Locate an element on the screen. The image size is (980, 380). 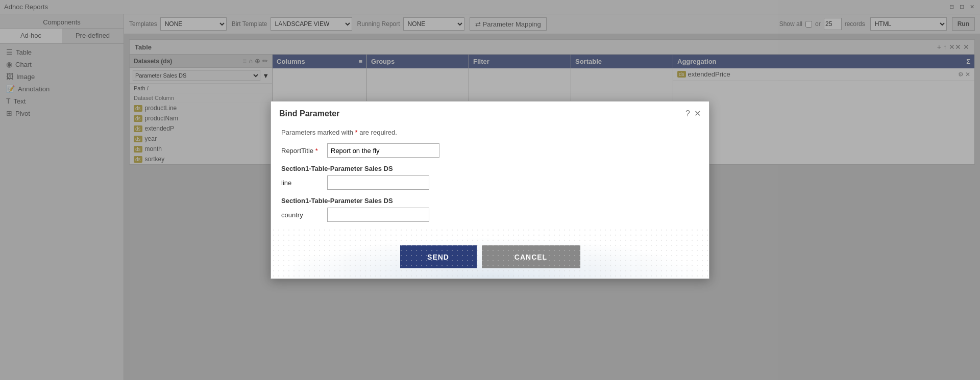
send-button: SEND is located at coordinates (438, 257).